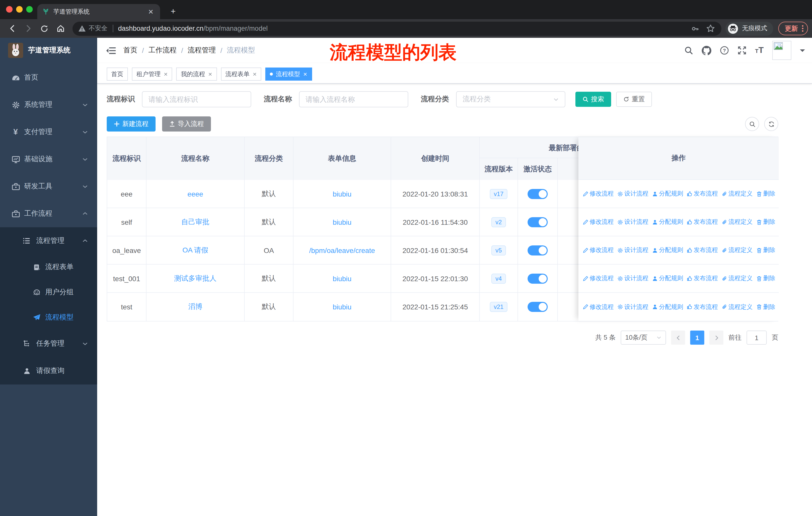 The width and height of the screenshot is (812, 516). I want to click on font-size-icon: TT, so click(759, 50).